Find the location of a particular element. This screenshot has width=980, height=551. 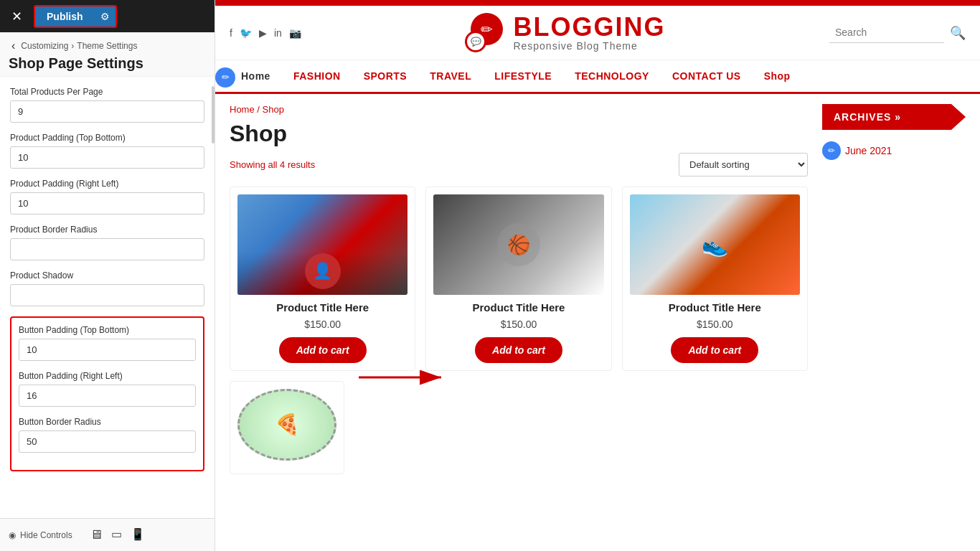

btn-padding-tb-field: Button Padding (Top Bottom) is located at coordinates (108, 343).